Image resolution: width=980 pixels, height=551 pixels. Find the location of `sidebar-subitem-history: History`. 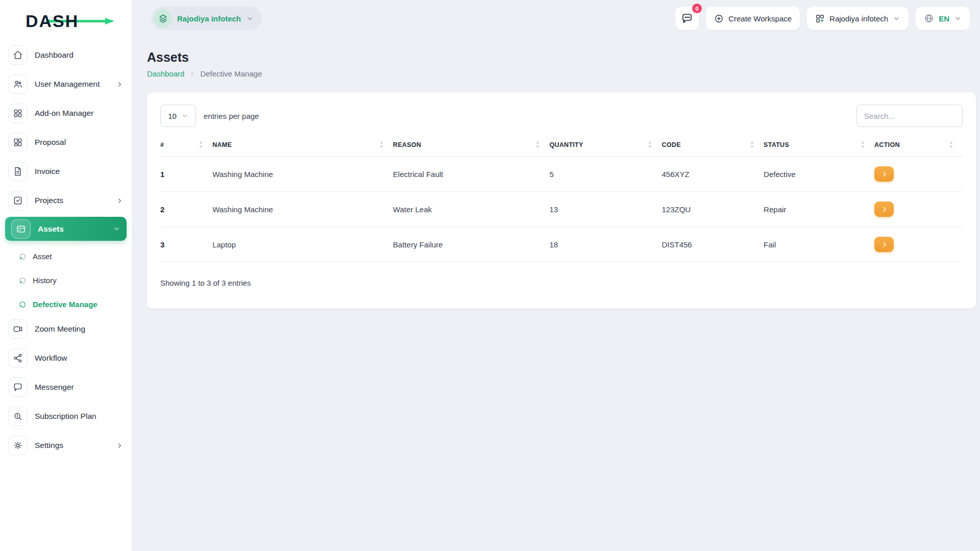

sidebar-subitem-history: History is located at coordinates (66, 281).